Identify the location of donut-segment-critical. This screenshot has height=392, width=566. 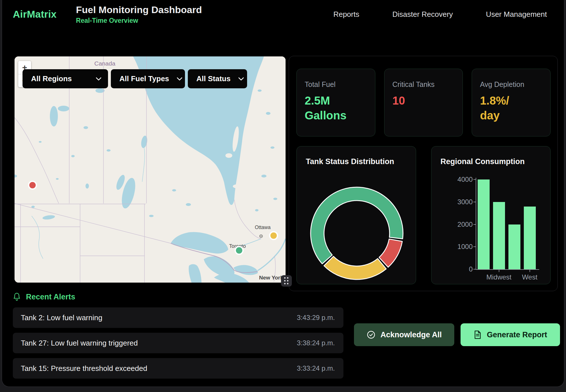
(390, 253).